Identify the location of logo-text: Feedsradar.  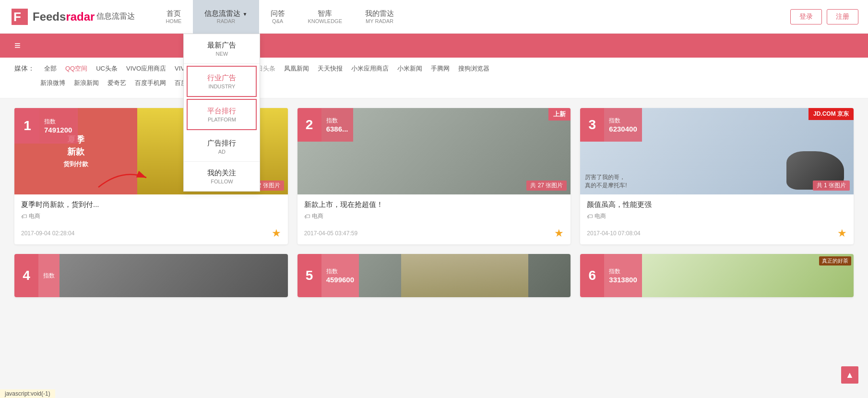
(63, 17).